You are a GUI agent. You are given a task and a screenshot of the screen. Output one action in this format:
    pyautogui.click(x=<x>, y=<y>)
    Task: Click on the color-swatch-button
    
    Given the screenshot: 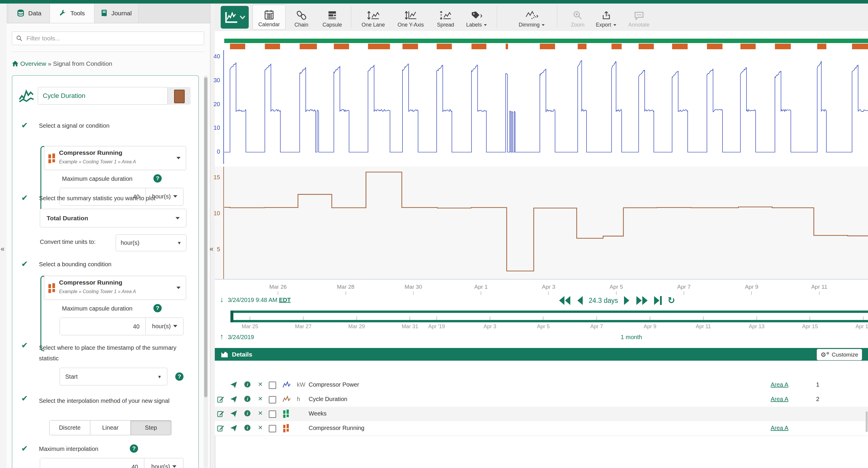 What is the action you would take?
    pyautogui.click(x=179, y=96)
    